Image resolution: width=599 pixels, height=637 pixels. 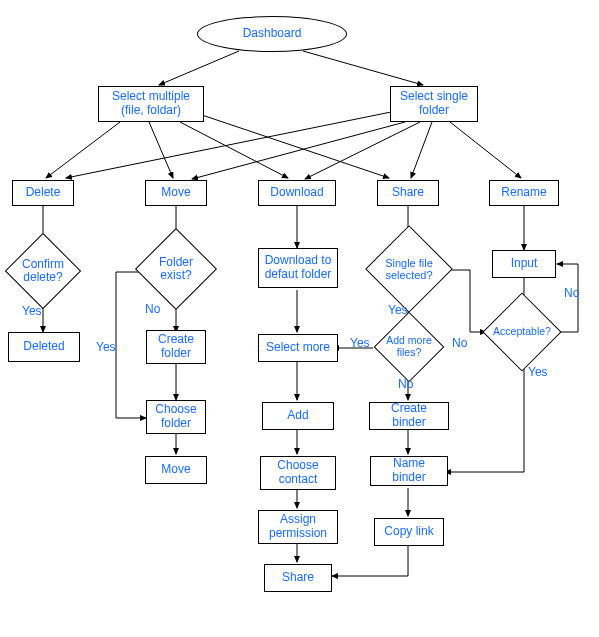 I want to click on edge-yes-4: Yes, so click(x=360, y=343).